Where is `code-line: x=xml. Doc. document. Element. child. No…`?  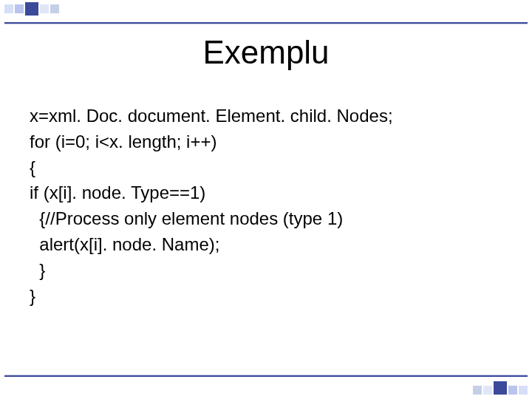 code-line: x=xml. Doc. document. Element. child. No… is located at coordinates (211, 115).